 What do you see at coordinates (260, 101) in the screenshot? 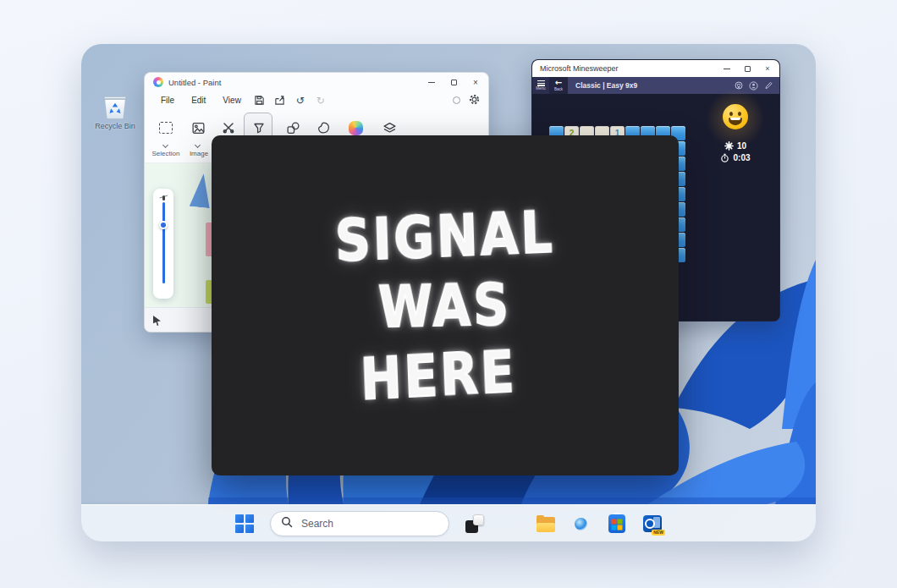
I see `save-icon` at bounding box center [260, 101].